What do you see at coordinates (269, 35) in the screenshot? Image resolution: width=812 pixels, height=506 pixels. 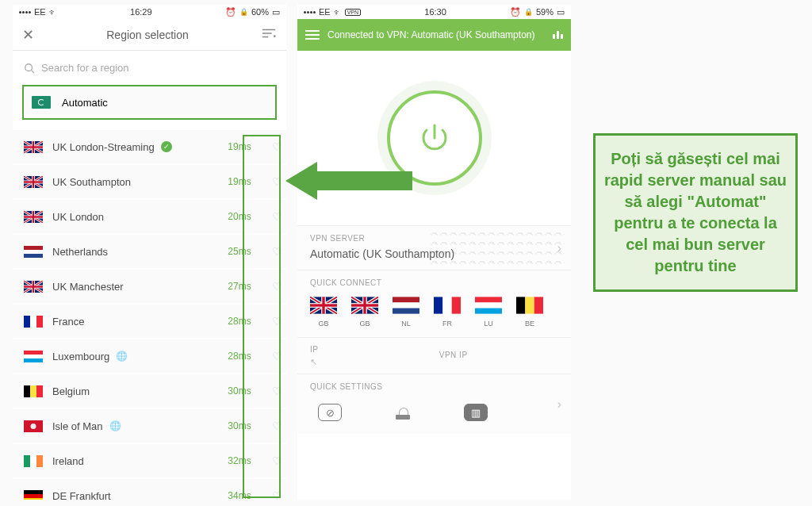 I see `sort-icon` at bounding box center [269, 35].